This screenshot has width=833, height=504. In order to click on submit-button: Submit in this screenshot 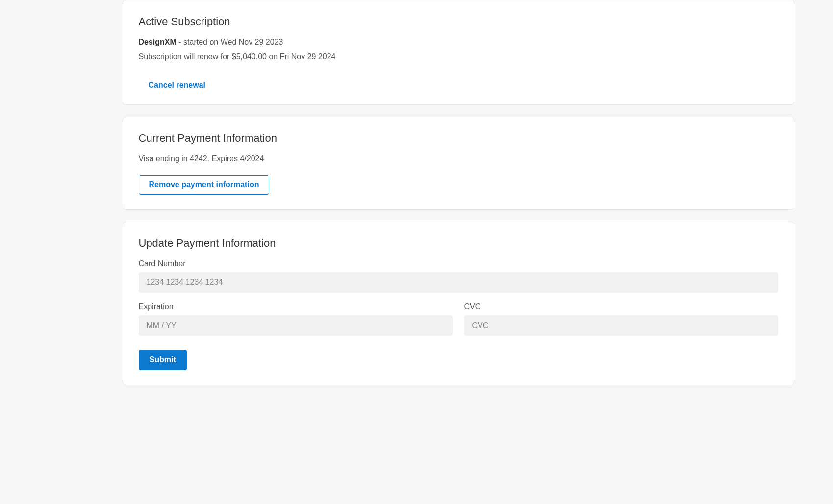, I will do `click(163, 360)`.